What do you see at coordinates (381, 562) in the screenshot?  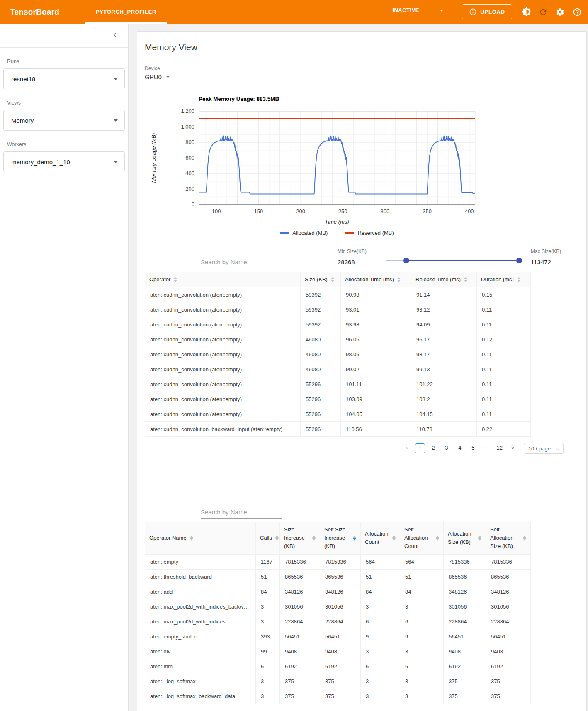 I see `table-cell: 564` at bounding box center [381, 562].